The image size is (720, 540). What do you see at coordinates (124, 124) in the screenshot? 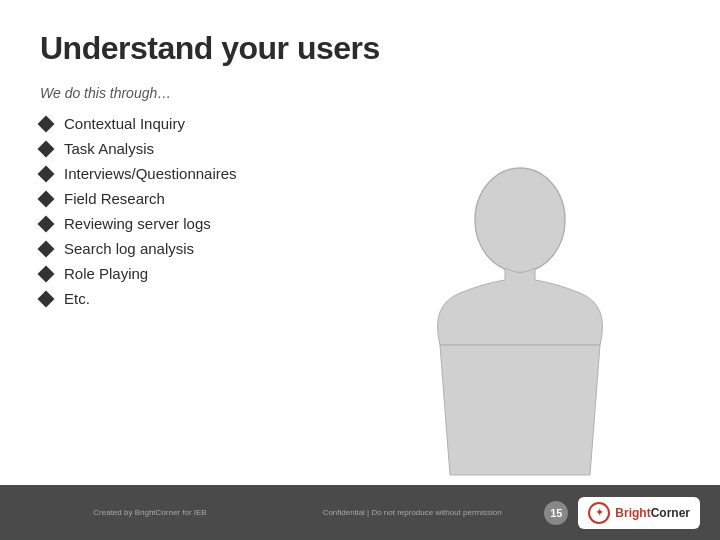
I see `bullet-text: Contextual Inquiry` at bounding box center [124, 124].